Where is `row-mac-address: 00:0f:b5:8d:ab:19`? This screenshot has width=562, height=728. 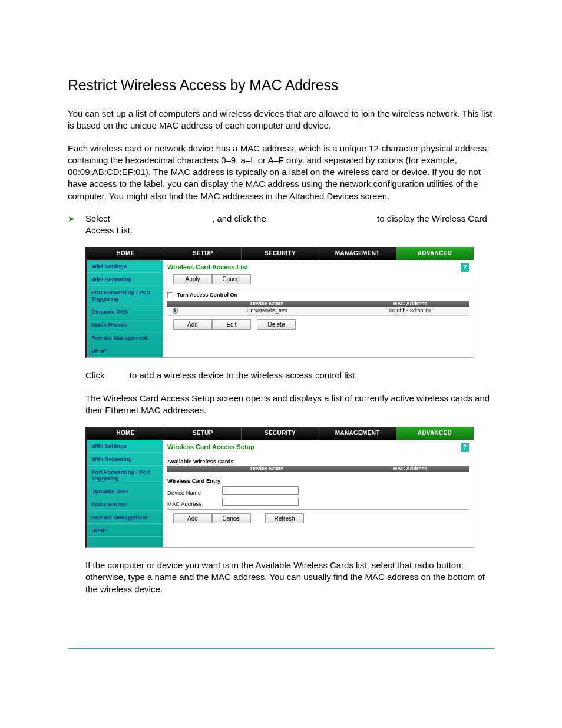
row-mac-address: 00:0f:b5:8d:ab:19 is located at coordinates (410, 311).